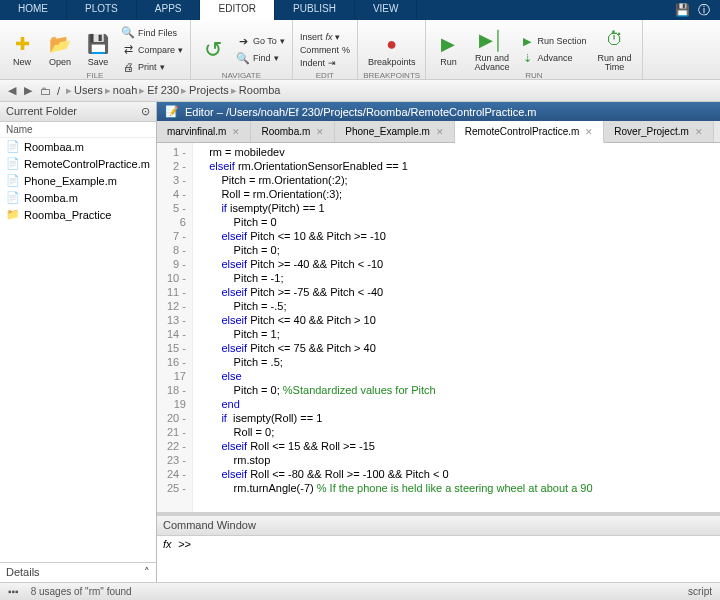 Image resolution: width=720 pixels, height=600 pixels. Describe the element at coordinates (14, 592) in the screenshot. I see `busy-icon: ▪▪▪` at that location.